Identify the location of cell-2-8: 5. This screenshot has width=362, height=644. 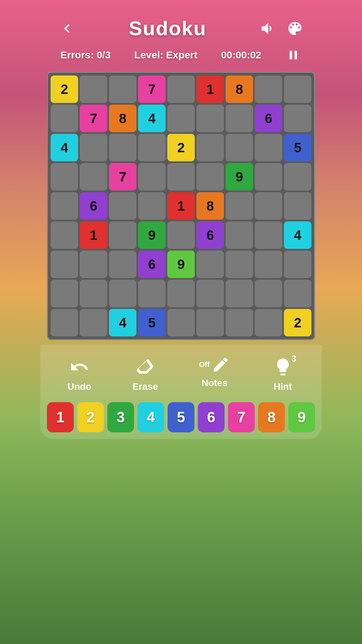
(298, 148).